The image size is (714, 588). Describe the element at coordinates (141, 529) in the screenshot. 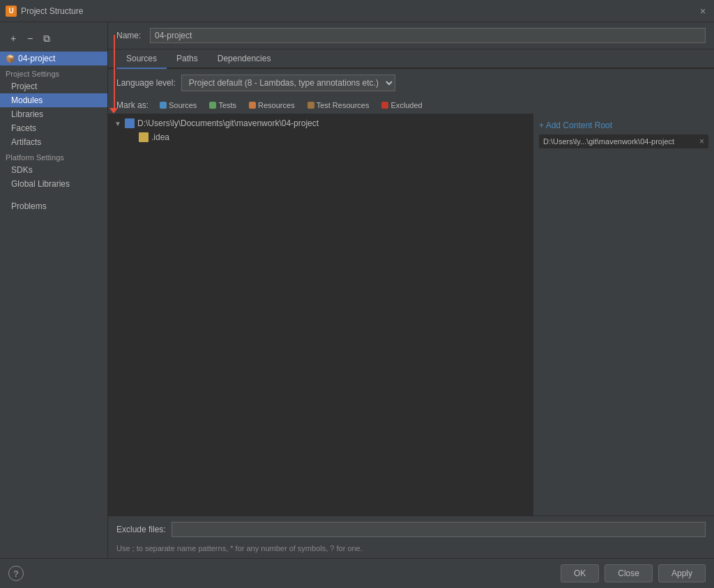

I see `exclude-files-label: Exclude files:` at that location.